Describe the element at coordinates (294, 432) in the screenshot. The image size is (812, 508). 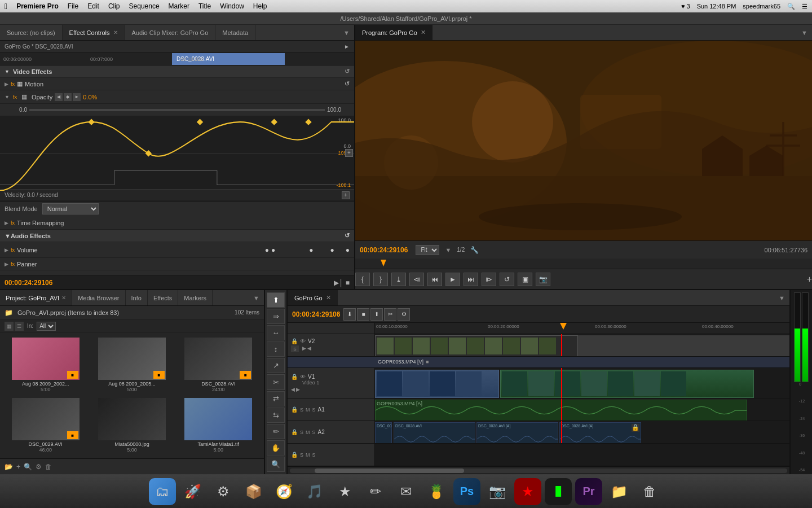
I see `track-a2-lock: 🔒` at that location.